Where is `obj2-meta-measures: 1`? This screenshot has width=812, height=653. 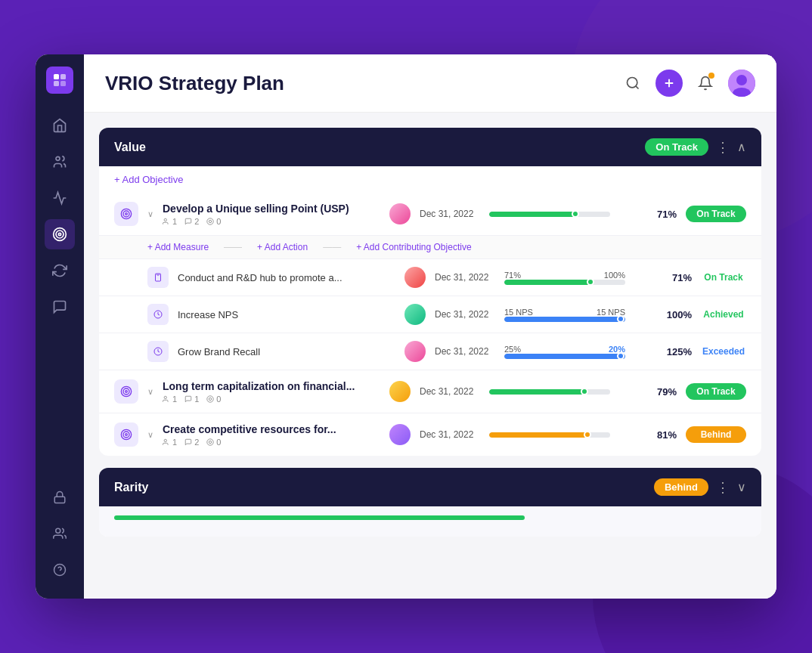 obj2-meta-measures: 1 is located at coordinates (169, 399).